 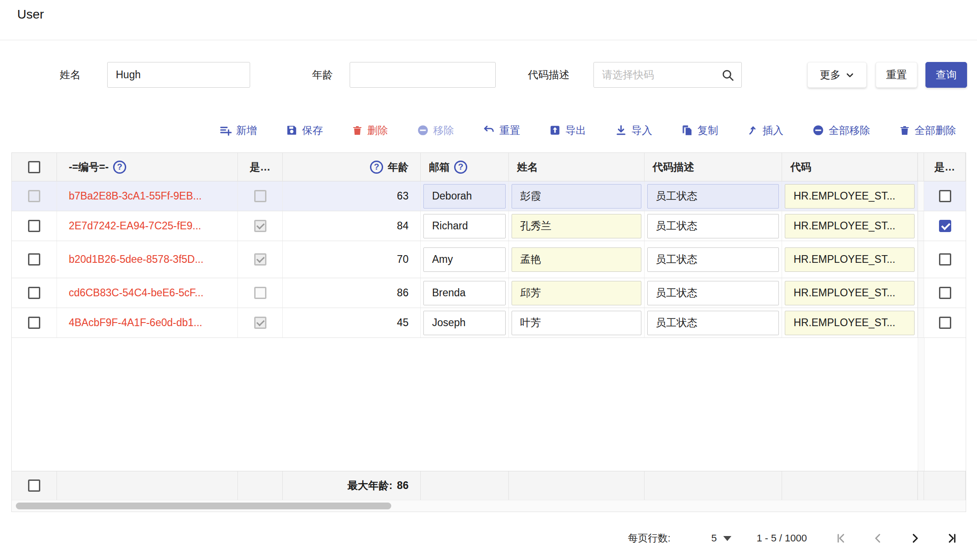 What do you see at coordinates (728, 75) in the screenshot?
I see `search-icon` at bounding box center [728, 75].